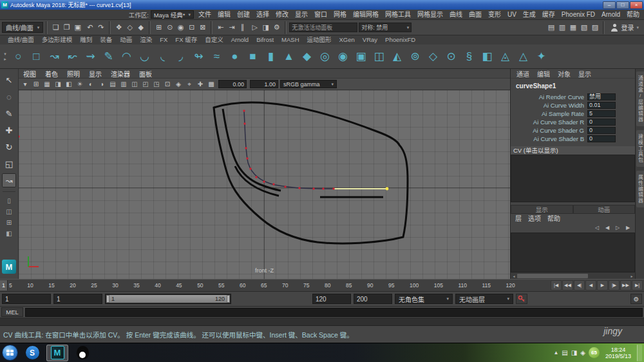 Image resolution: width=644 pixels, height=362 pixels. What do you see at coordinates (176, 149) in the screenshot?
I see `cv-points` at bounding box center [176, 149].